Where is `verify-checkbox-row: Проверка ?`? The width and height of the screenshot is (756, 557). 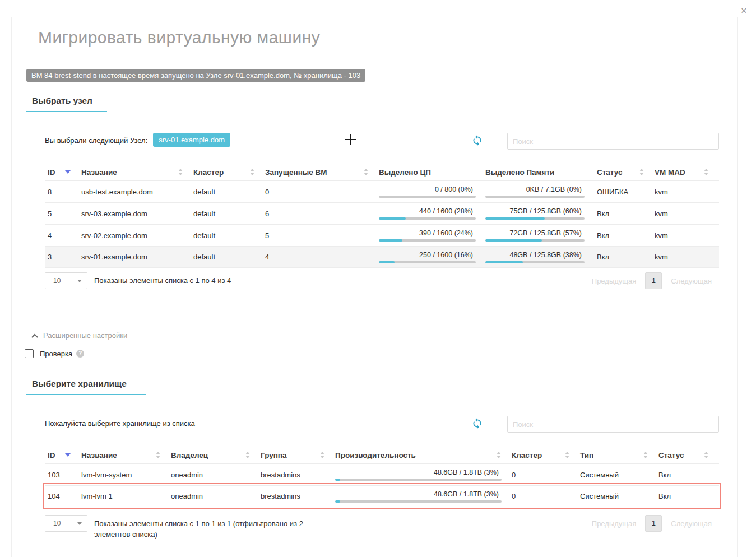
verify-checkbox-row: Проверка ? is located at coordinates (54, 354).